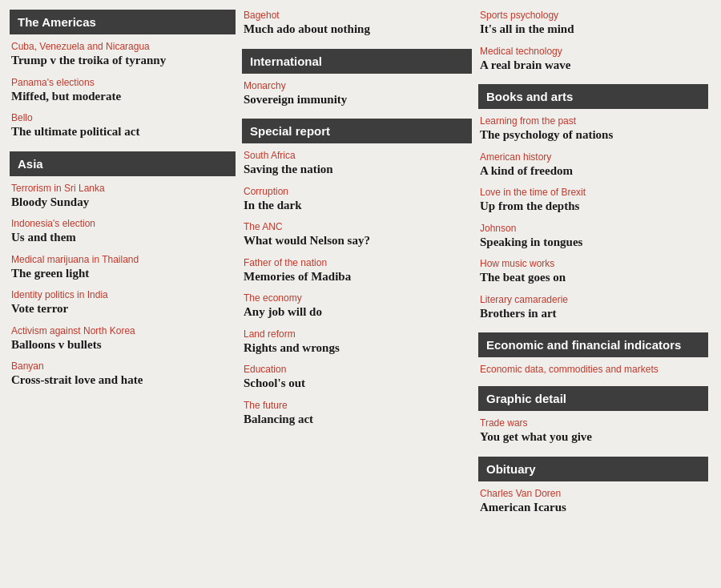 The image size is (721, 588). What do you see at coordinates (123, 260) in the screenshot?
I see `item-category: Medical marijuana in Thailand` at bounding box center [123, 260].